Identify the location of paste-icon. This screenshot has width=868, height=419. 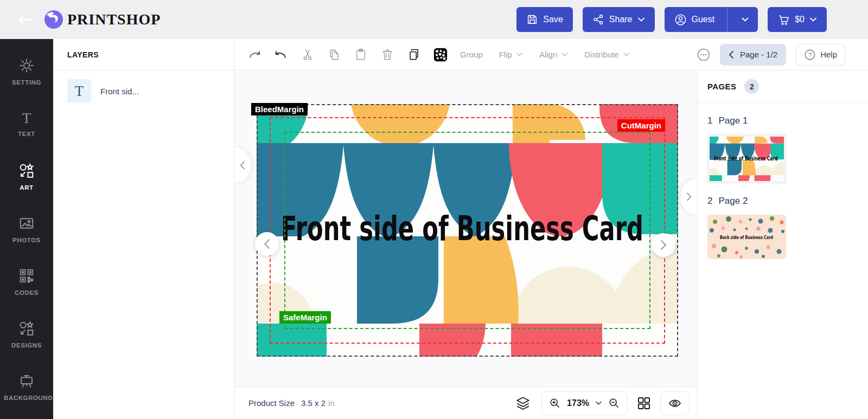
(361, 55).